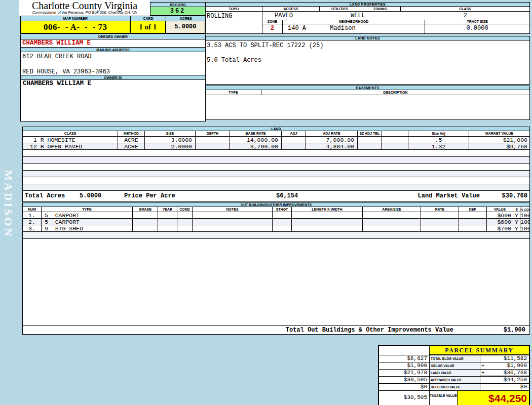 The height and width of the screenshot is (405, 532). I want to click on owner-id-value: CHAMBERS WILLIAM E, so click(113, 84).